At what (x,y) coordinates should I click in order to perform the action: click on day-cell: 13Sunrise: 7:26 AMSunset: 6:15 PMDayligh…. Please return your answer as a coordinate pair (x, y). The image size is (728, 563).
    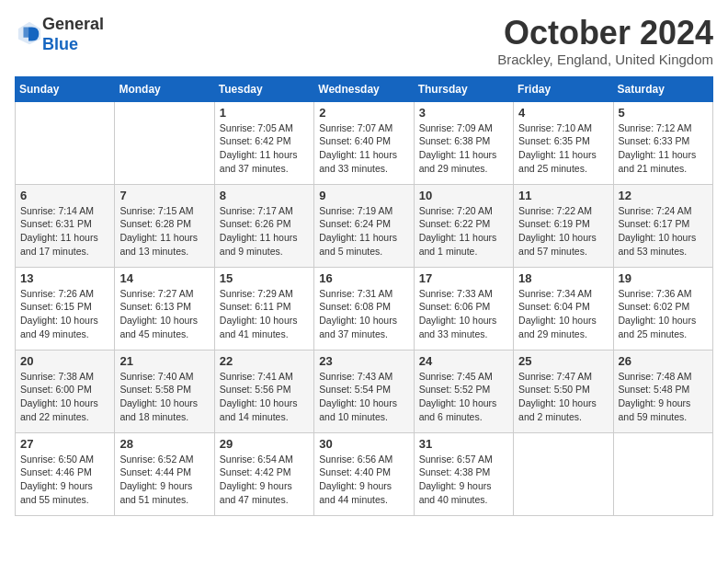
    Looking at the image, I should click on (65, 308).